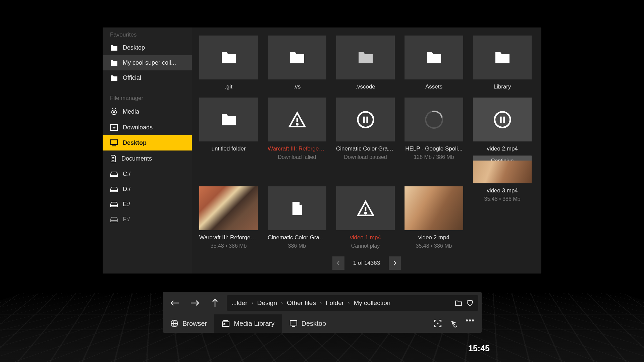  What do you see at coordinates (267, 303) in the screenshot?
I see `breadcrumb-item: Design` at bounding box center [267, 303].